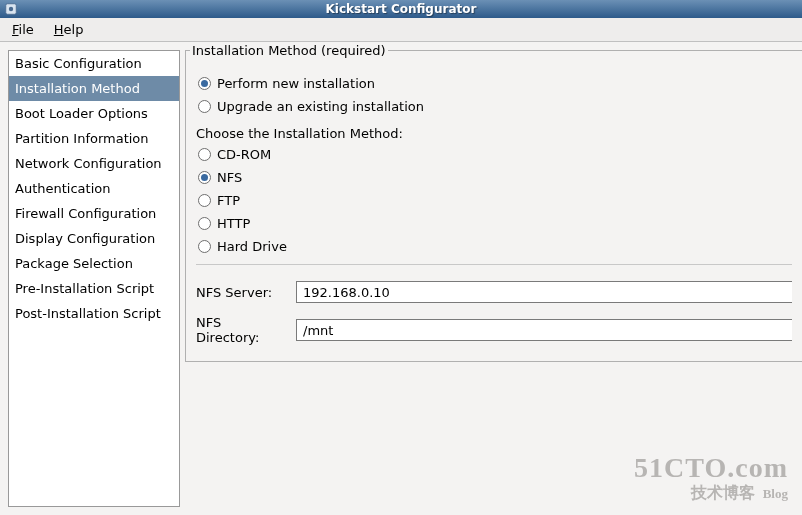 This screenshot has height=515, width=802. What do you see at coordinates (494, 84) in the screenshot?
I see `install-type-option: Perform new installation` at bounding box center [494, 84].